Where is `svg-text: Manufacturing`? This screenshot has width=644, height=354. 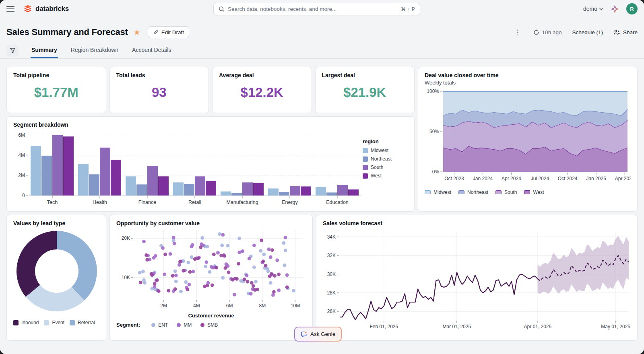 svg-text: Manufacturing is located at coordinates (242, 202).